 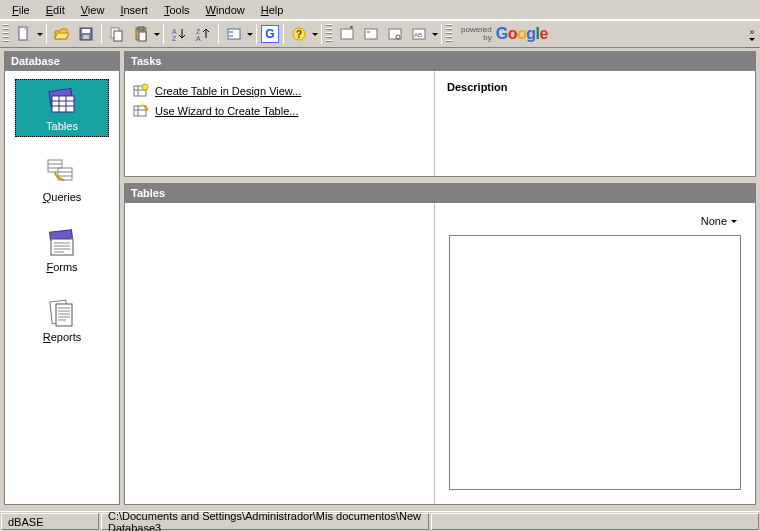 What do you see at coordinates (179, 10) in the screenshot?
I see `menu-tools-label: ools` at bounding box center [179, 10].